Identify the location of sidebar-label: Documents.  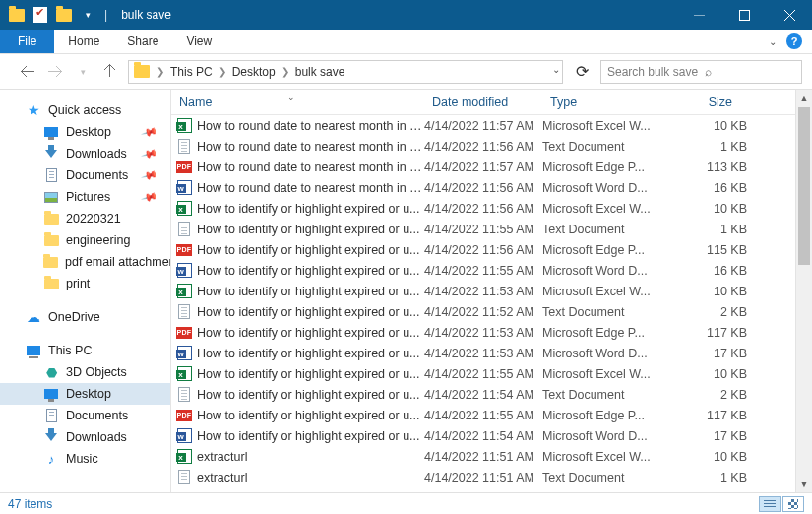
(96, 416).